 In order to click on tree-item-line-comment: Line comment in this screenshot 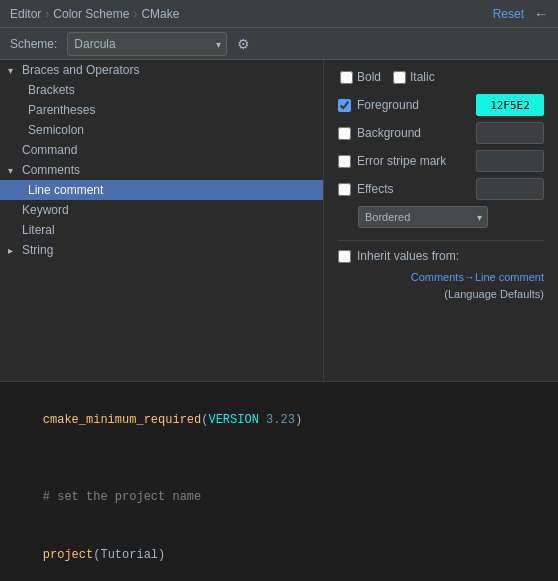, I will do `click(162, 190)`.